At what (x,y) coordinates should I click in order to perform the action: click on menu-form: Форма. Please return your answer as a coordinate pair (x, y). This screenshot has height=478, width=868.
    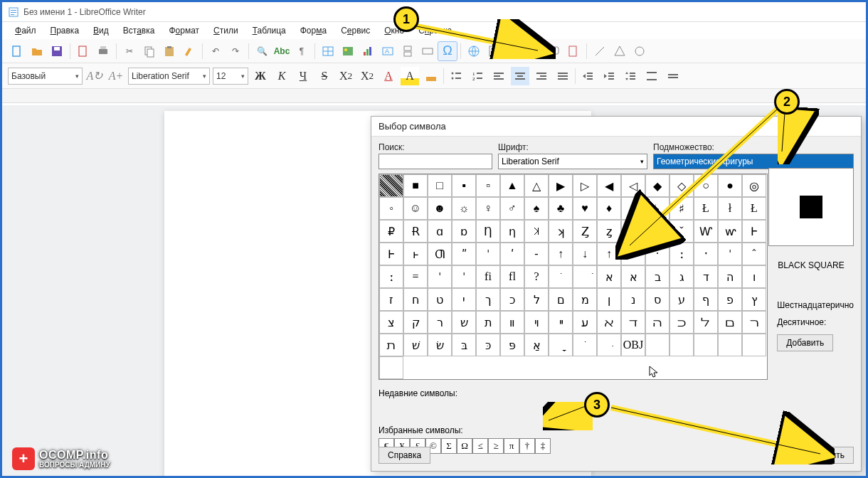
    Looking at the image, I should click on (313, 31).